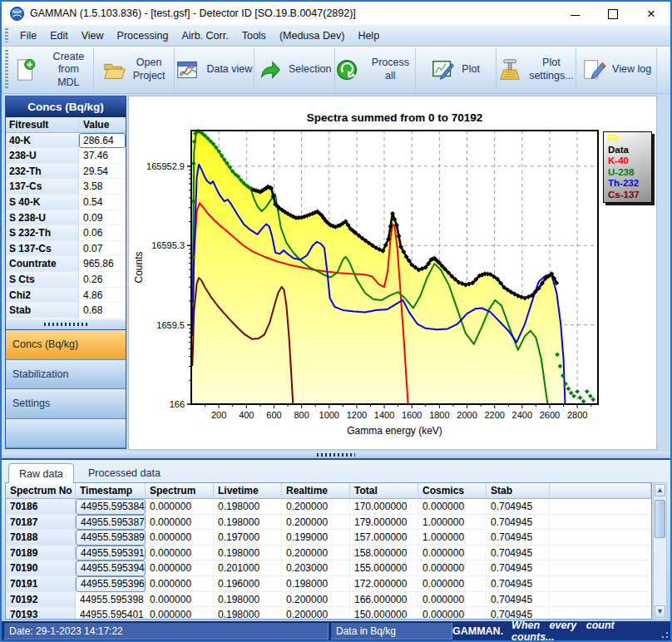  I want to click on data-cell: 0.704945, so click(518, 507).